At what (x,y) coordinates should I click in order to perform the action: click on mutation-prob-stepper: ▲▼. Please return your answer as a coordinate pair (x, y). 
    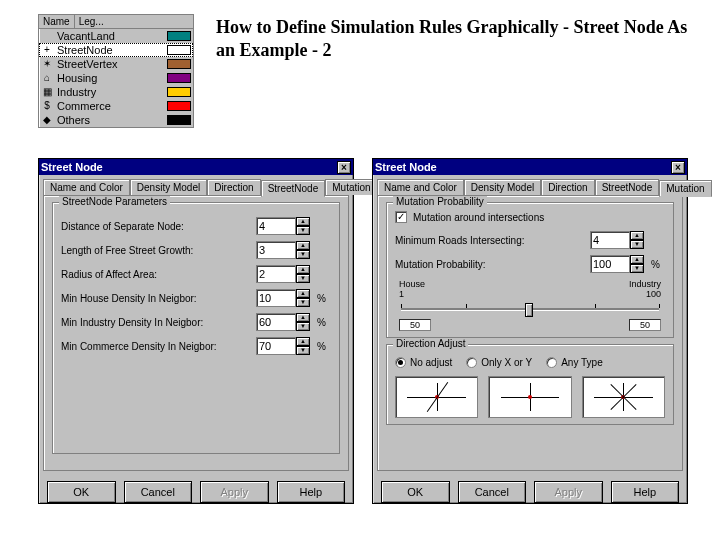
    Looking at the image, I should click on (619, 264).